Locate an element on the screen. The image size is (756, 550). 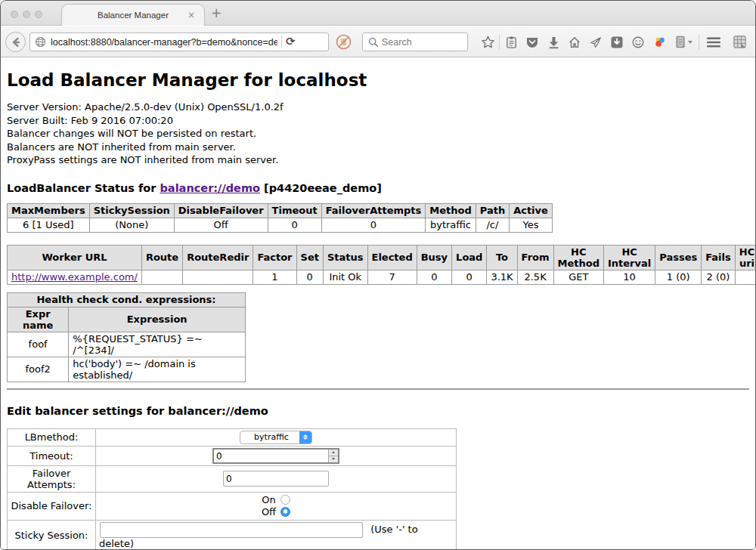
save-to-device-icon is located at coordinates (617, 42).